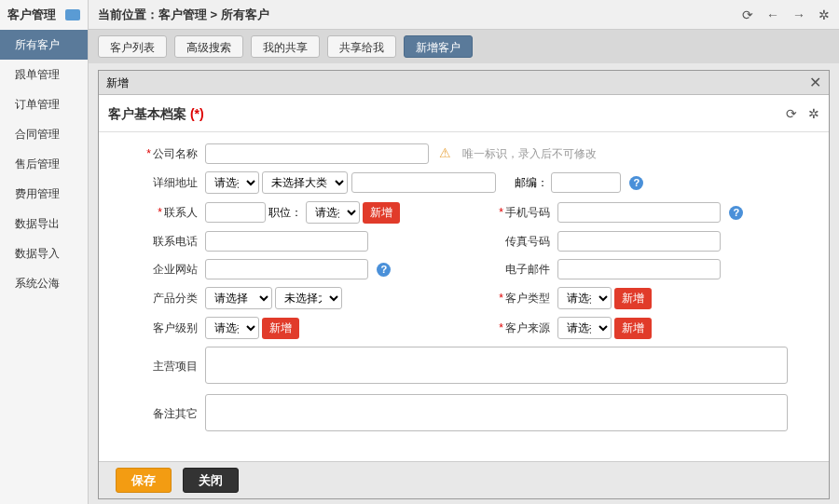  I want to click on label-postal: 邮编：, so click(531, 183).